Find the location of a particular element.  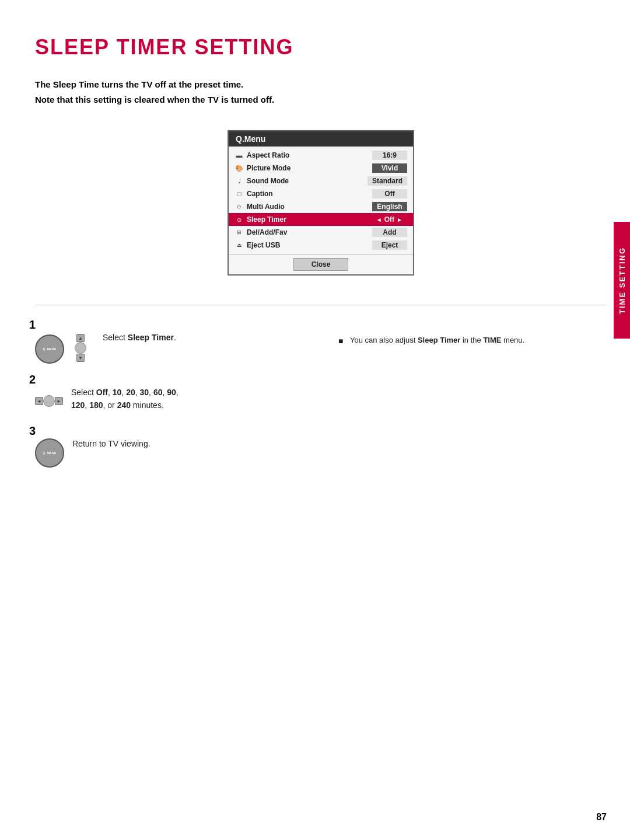

qmenu-row-sound-mode: ♩ Sound Mode Standard is located at coordinates (321, 181).